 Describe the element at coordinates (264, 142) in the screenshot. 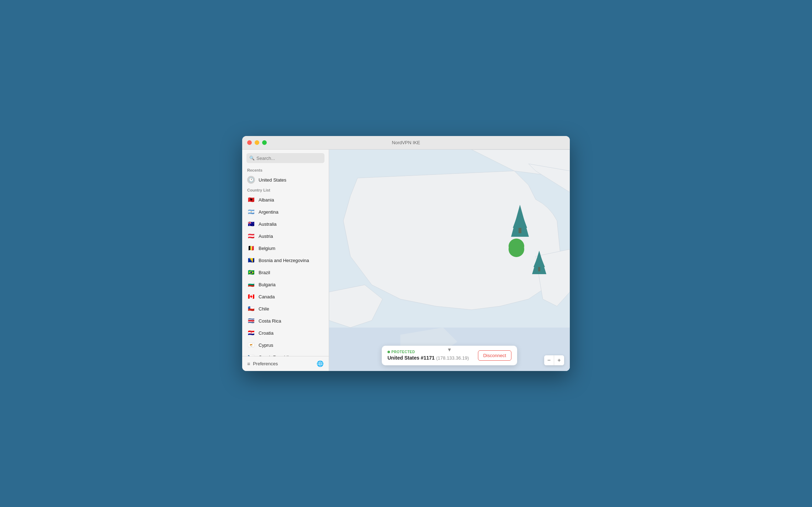

I see `maximize-button` at that location.